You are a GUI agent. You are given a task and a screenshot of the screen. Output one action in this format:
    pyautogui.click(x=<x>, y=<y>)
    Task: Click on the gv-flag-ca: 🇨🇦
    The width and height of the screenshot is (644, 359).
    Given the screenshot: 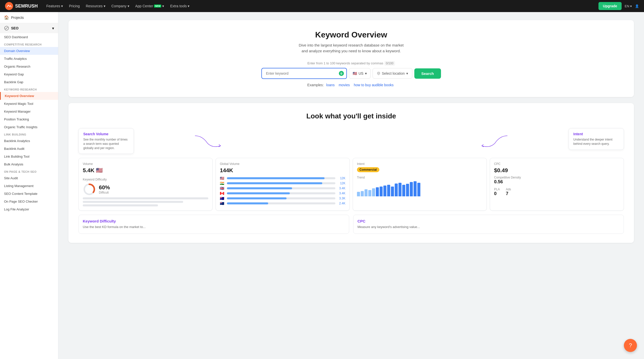 What is the action you would take?
    pyautogui.click(x=222, y=193)
    